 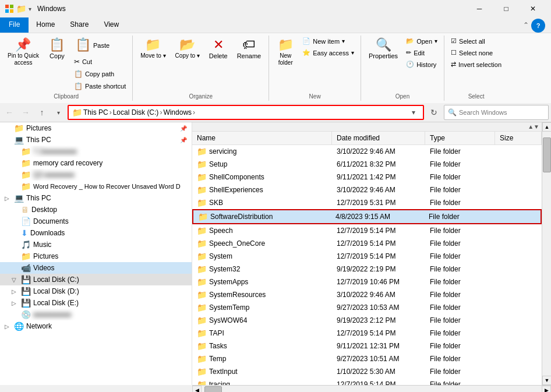 I want to click on table-row: 📁 Speech 12/7/2019 5:14 PM File folder, so click(x=367, y=231).